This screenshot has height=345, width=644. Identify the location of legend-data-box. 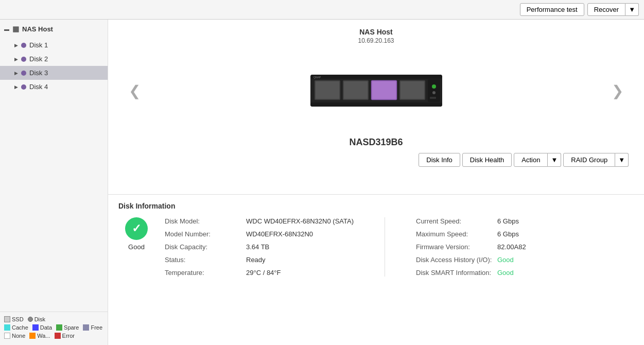
(36, 327).